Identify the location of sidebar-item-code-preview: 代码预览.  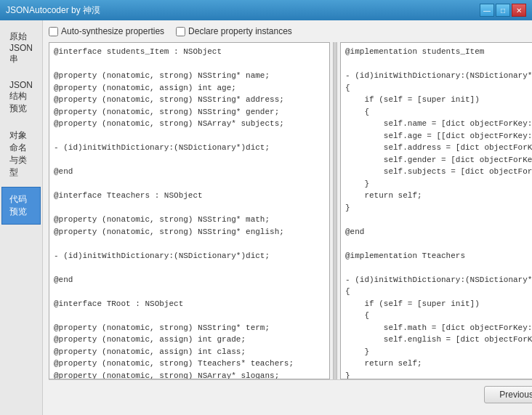
(21, 206).